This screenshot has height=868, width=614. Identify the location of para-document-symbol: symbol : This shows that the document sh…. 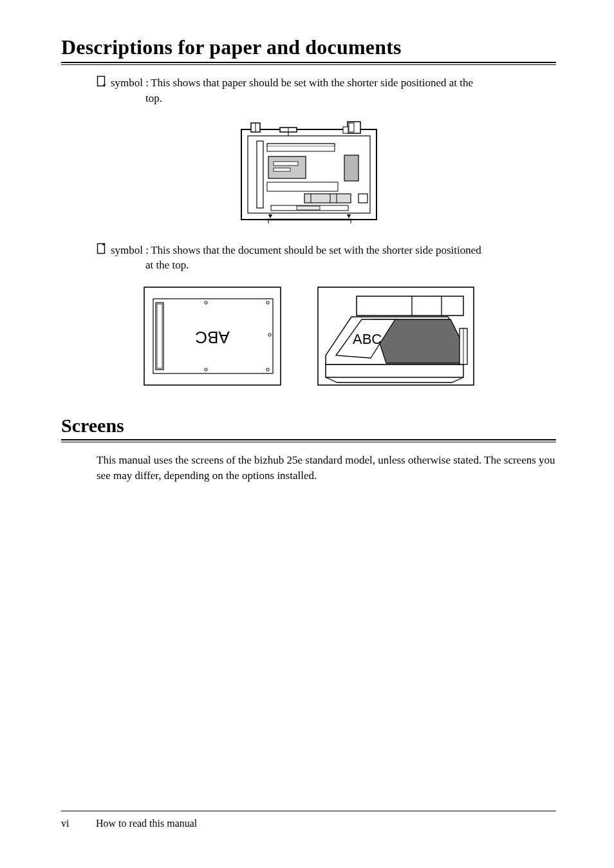
(326, 258).